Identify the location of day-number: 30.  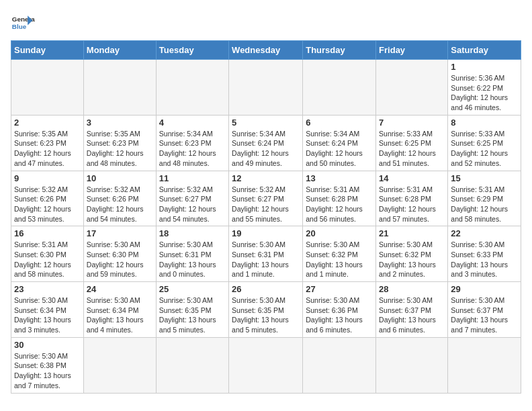
(47, 345).